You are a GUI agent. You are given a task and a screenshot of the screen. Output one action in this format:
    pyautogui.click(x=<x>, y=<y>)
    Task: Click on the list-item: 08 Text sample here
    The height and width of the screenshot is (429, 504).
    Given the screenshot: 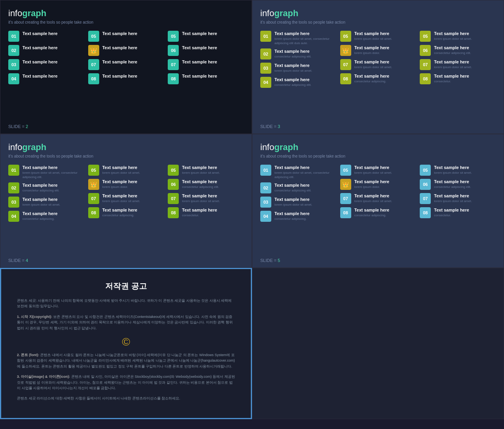 What is the action you would take?
    pyautogui.click(x=206, y=79)
    